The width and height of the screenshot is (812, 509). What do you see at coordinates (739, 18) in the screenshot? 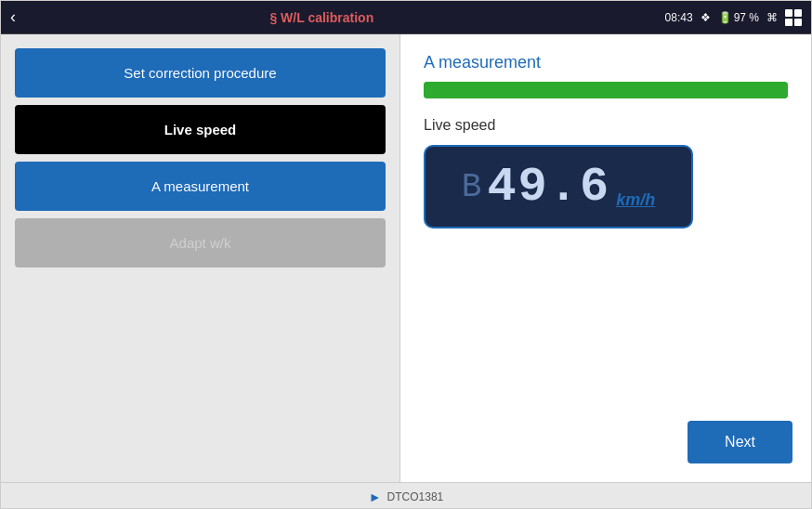
I see `battery-indicator: 🔋 97 %` at bounding box center [739, 18].